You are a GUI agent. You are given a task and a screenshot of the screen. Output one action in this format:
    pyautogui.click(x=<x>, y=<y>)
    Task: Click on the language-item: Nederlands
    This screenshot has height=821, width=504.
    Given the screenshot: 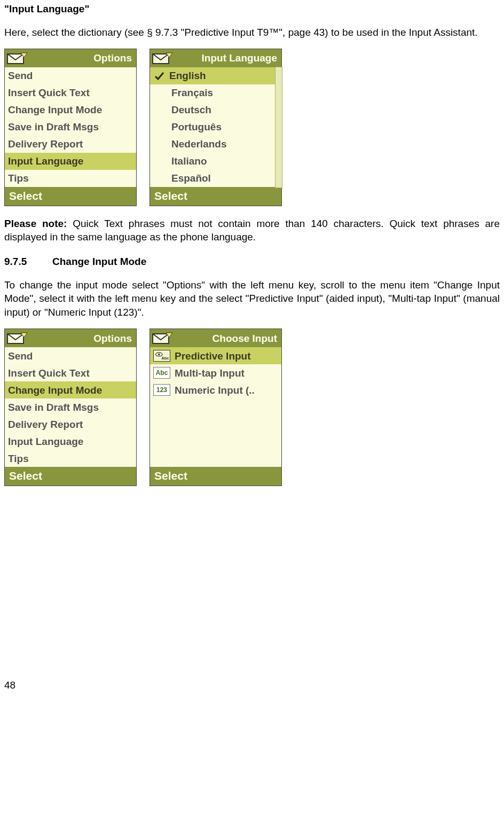 What is the action you would take?
    pyautogui.click(x=216, y=144)
    